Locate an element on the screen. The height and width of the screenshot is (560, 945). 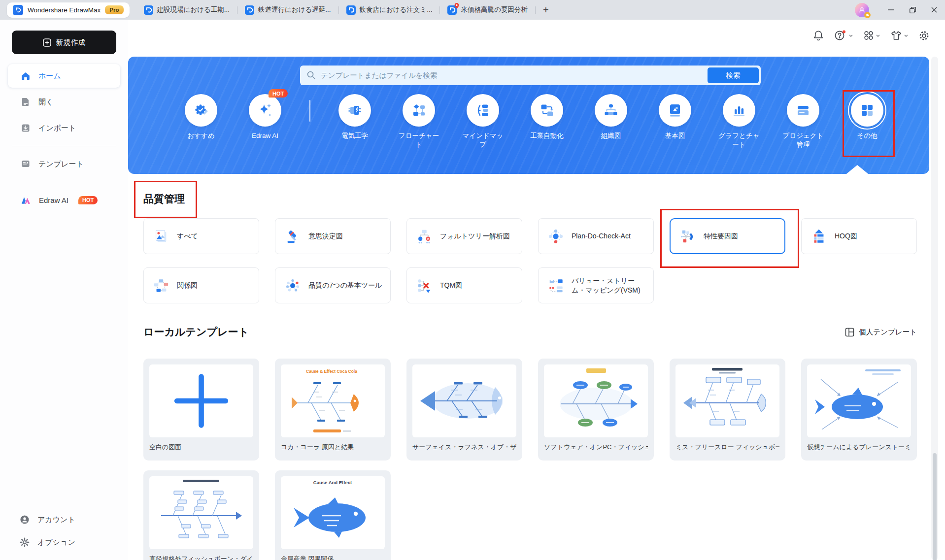
search-button: 検索 is located at coordinates (733, 75).